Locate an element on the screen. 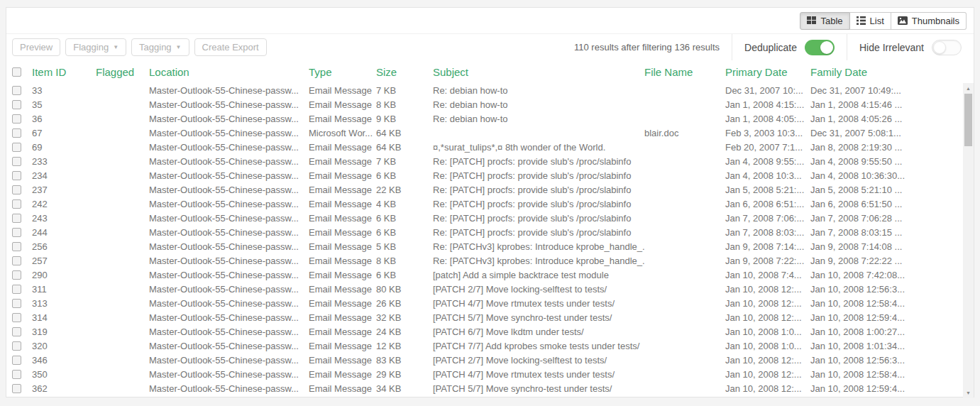  column-header-family-date: Family Date is located at coordinates (892, 72).